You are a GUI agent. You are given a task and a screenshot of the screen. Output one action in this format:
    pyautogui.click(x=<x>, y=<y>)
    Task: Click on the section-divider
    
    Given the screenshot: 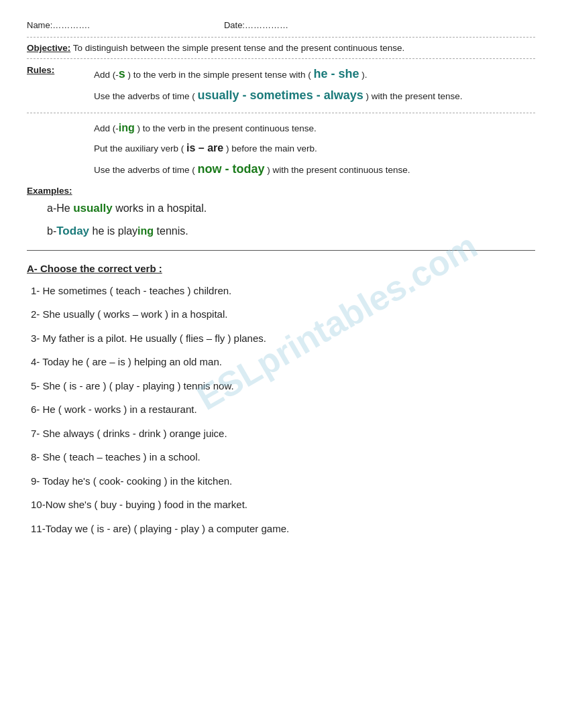 What is the action you would take?
    pyautogui.click(x=281, y=251)
    